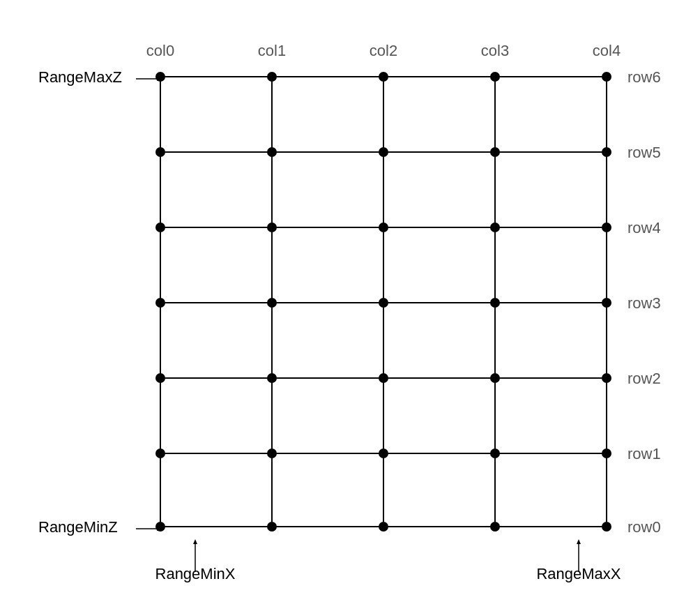  What do you see at coordinates (495, 50) in the screenshot?
I see `col-header-3: col3` at bounding box center [495, 50].